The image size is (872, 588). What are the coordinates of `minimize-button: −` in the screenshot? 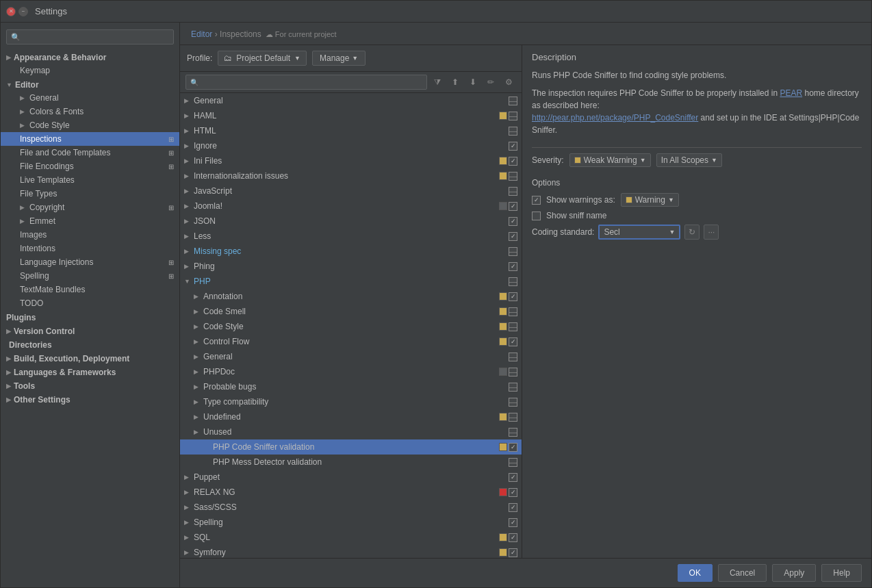 It's located at (23, 12).